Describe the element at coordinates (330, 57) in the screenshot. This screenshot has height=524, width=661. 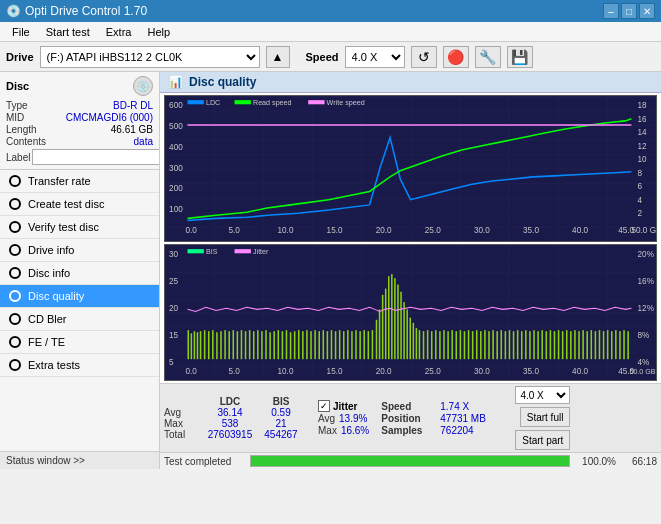
I see `drive-toolbar: Drive (F:) ATAPI iHBS112 2 CL0K ▲ Speed …` at that location.